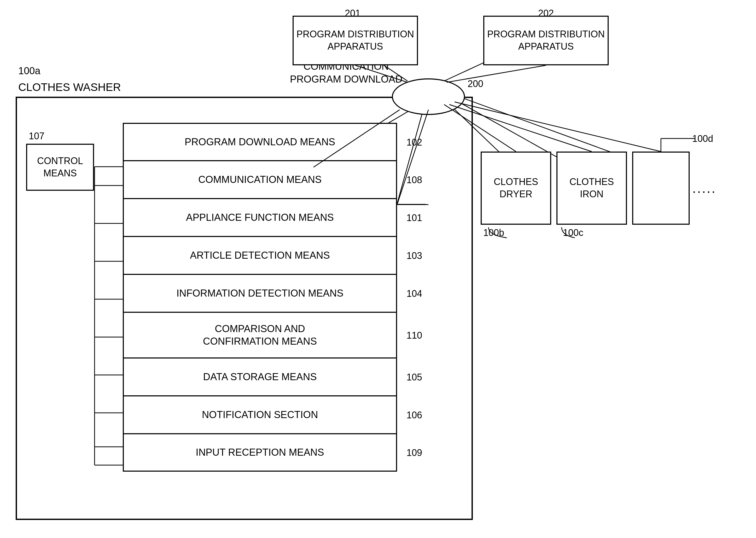 This screenshot has width=756, height=538. Describe the element at coordinates (260, 180) in the screenshot. I see `means-box-communication: COMMUNICATION MEANS 108` at that location.